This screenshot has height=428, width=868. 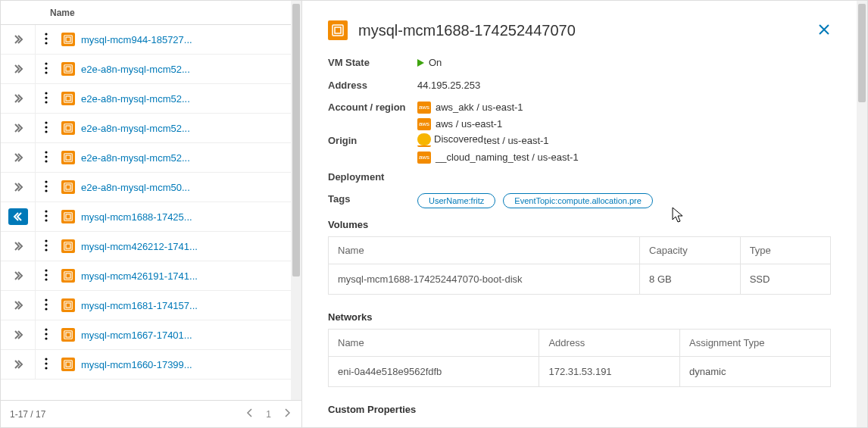 What do you see at coordinates (579, 265) in the screenshot?
I see `volumes-table: Name Capacity Type mysql-mcm1688-1742524…` at bounding box center [579, 265].